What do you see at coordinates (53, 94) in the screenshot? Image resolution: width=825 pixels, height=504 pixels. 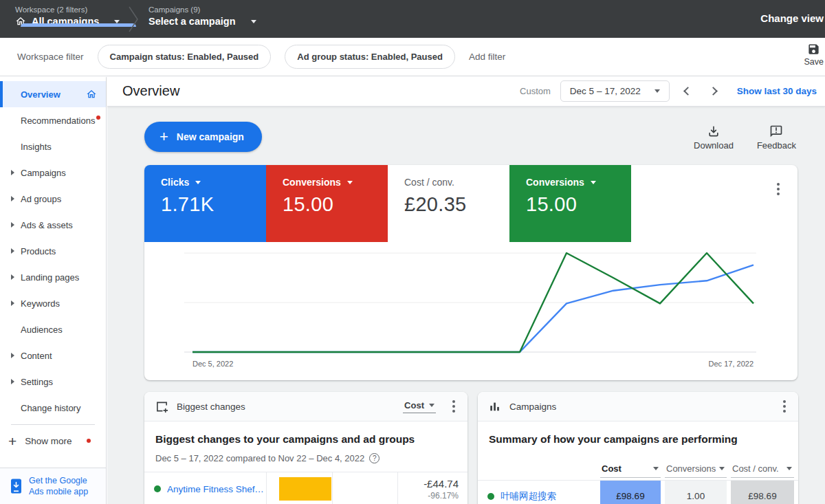 I see `sidebar-item-overview: Overview` at bounding box center [53, 94].